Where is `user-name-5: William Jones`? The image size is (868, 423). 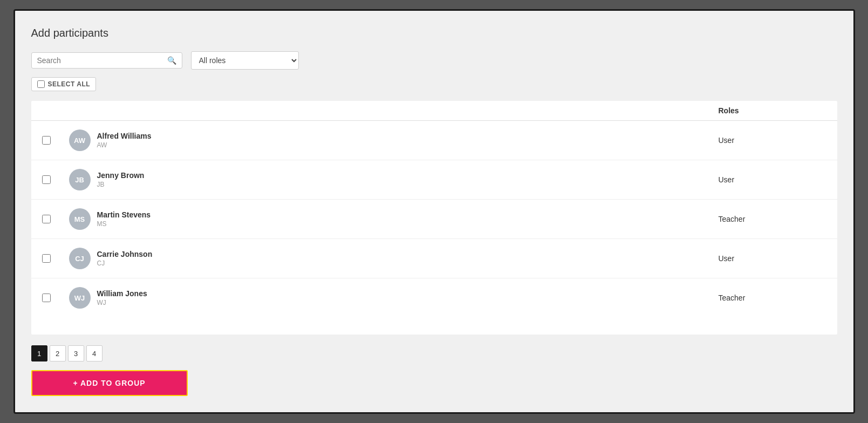 user-name-5: William Jones is located at coordinates (122, 294).